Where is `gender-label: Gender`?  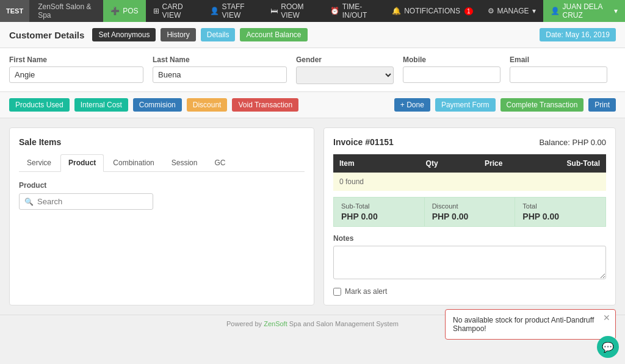 gender-label: Gender is located at coordinates (345, 60).